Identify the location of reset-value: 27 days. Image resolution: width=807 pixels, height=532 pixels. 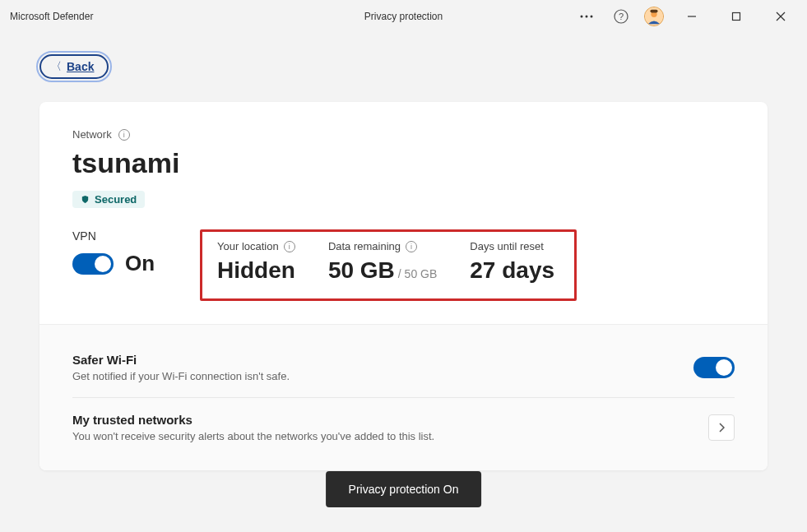
(512, 271).